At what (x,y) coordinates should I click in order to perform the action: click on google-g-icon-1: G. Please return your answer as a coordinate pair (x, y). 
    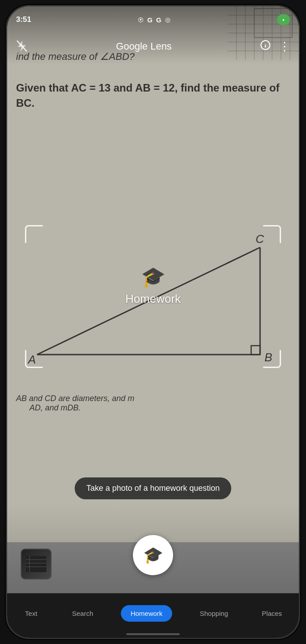
    Looking at the image, I should click on (150, 20).